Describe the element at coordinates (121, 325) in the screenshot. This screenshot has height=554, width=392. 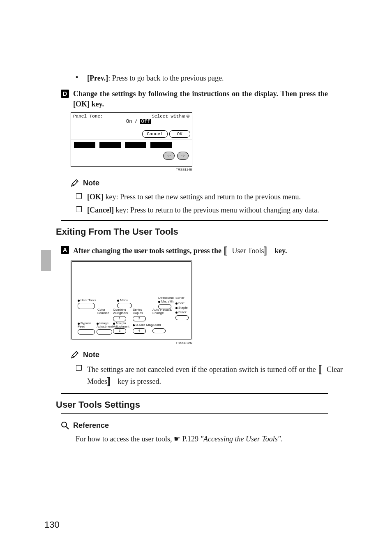
I see `lbl-margin: Margin Adjustment` at that location.